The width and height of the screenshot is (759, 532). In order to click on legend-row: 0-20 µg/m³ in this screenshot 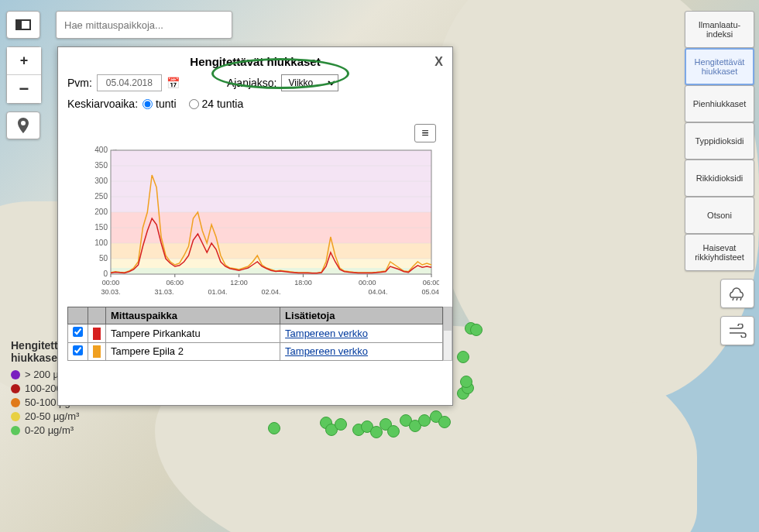, I will do `click(51, 431)`.